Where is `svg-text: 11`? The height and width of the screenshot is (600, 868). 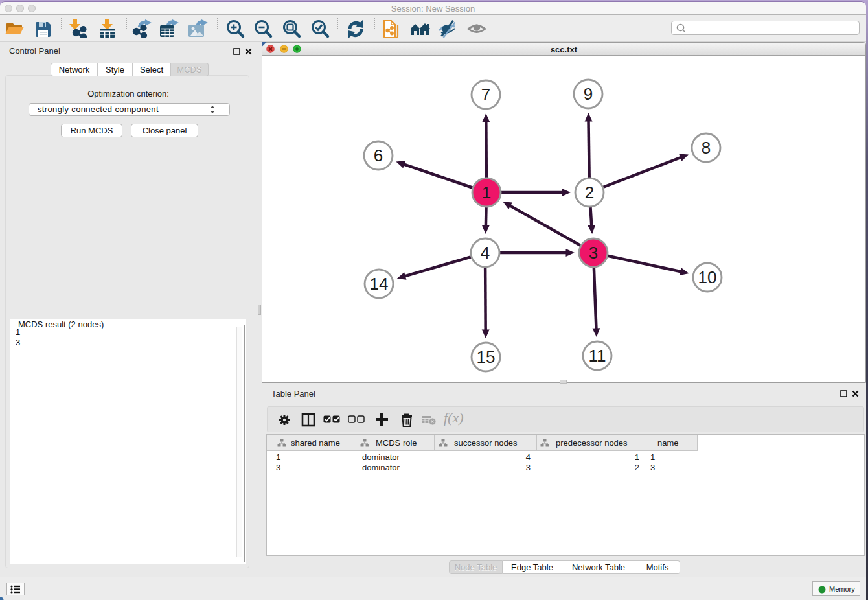 svg-text: 11 is located at coordinates (597, 356).